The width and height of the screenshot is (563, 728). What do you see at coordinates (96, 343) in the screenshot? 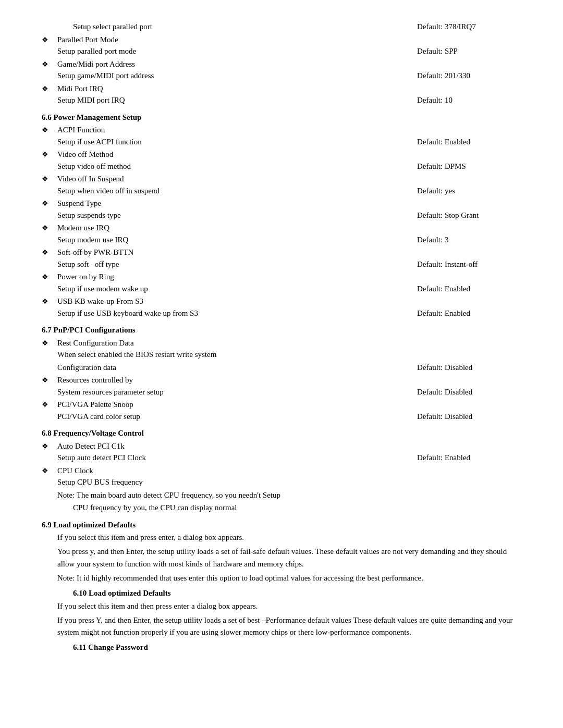
I see `item-title: Rest Configuration Data` at bounding box center [96, 343].